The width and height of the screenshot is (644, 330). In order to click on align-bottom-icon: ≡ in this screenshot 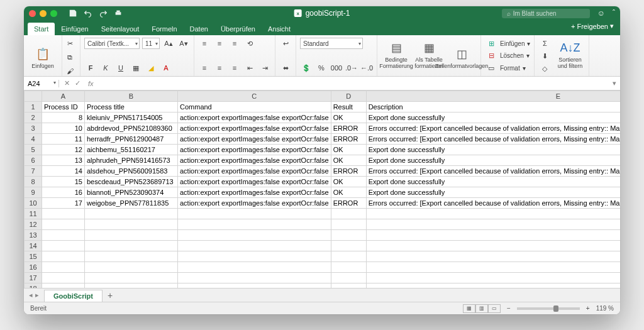, I will do `click(235, 43)`.